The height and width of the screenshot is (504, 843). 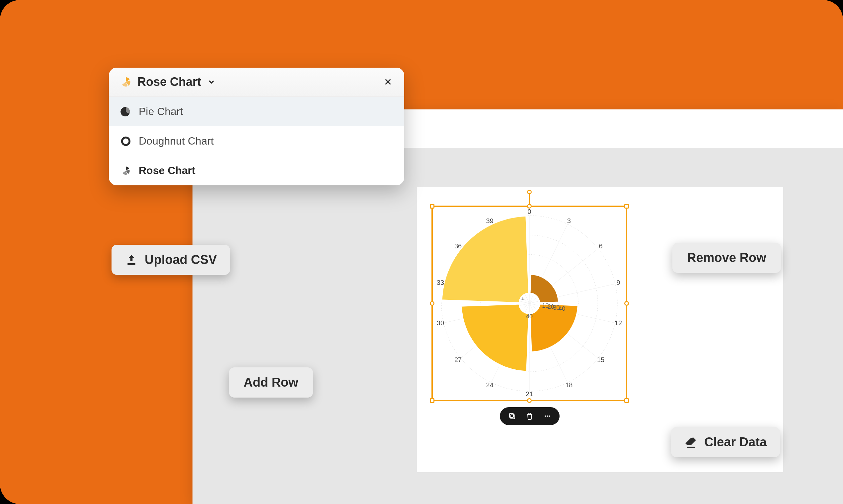 What do you see at coordinates (547, 416) in the screenshot?
I see `more-button` at bounding box center [547, 416].